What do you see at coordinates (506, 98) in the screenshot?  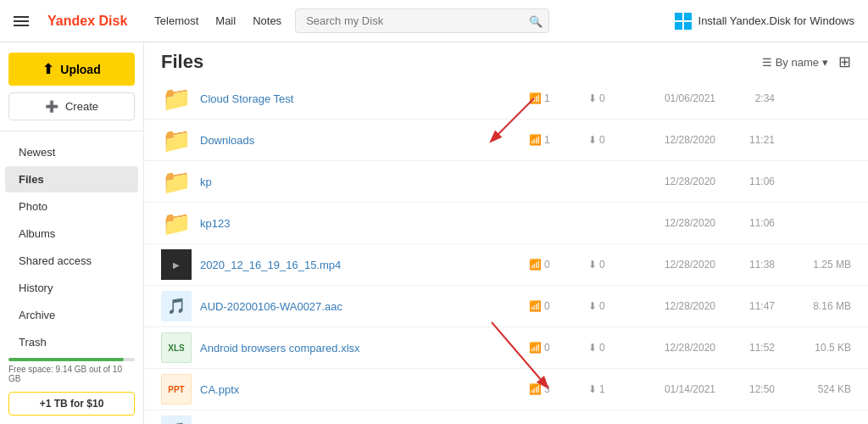 I see `table-row: 📁 Cloud Storage Test 📶1 ⬇0 01/06/2021 2:…` at bounding box center [506, 98].